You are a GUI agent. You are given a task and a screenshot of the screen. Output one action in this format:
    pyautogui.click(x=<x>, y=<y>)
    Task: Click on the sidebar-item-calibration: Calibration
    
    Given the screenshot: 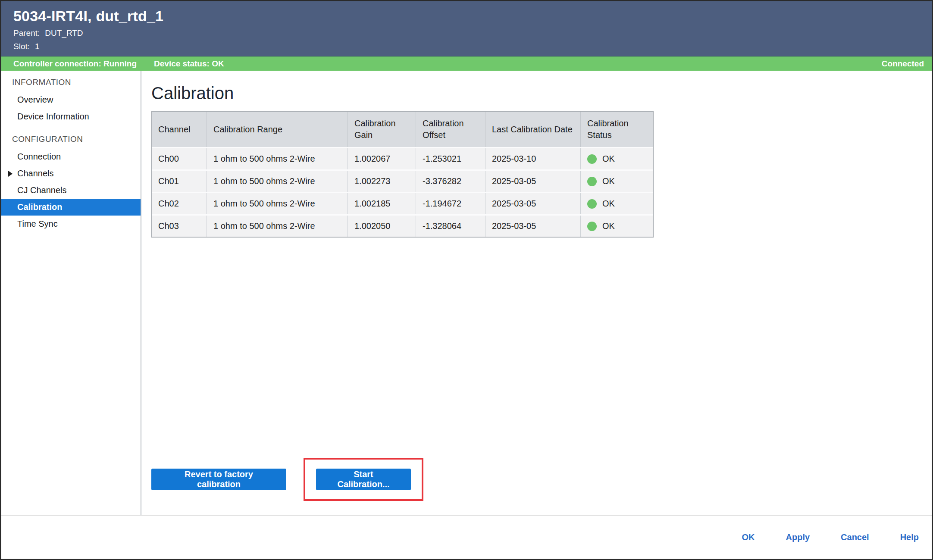 What is the action you would take?
    pyautogui.click(x=71, y=207)
    